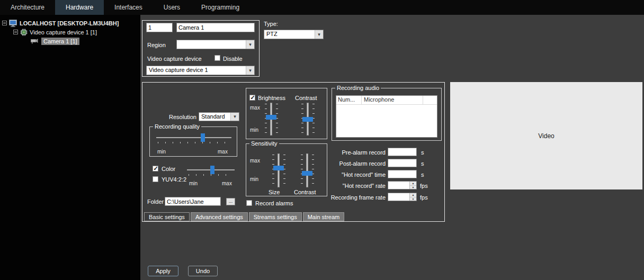 The image size is (644, 280). I want to click on recording-frame-rate-spinner, so click(402, 197).